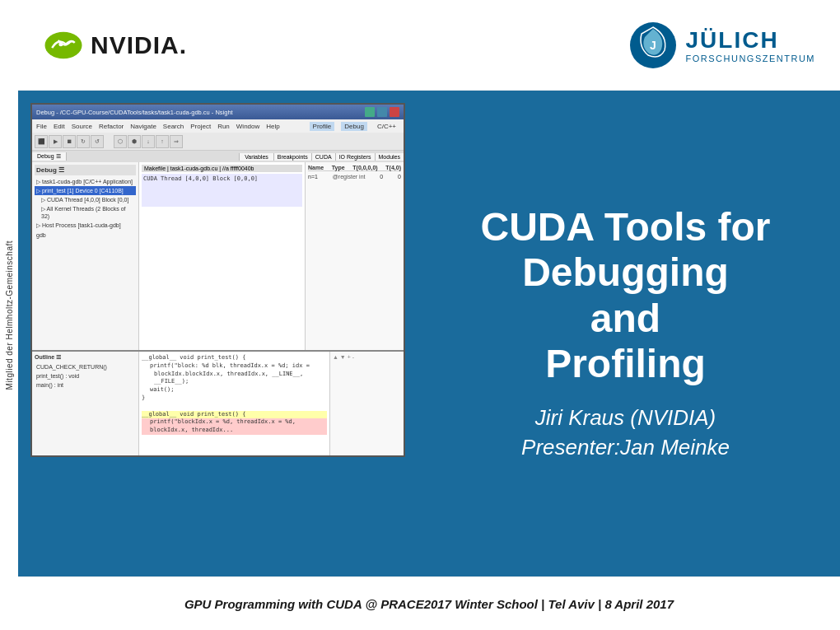 The image size is (840, 630). What do you see at coordinates (217, 404) in the screenshot?
I see `ide-code-editor: Outline ☰ CUDA_CHECK_RETURN() print_test…` at bounding box center [217, 404].